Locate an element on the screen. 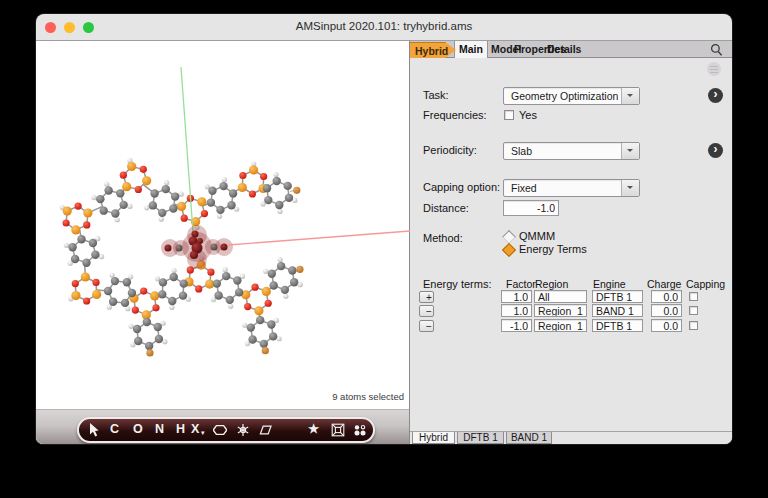 This screenshot has height=498, width=768. frequencies-label: Frequencies: is located at coordinates (455, 115).